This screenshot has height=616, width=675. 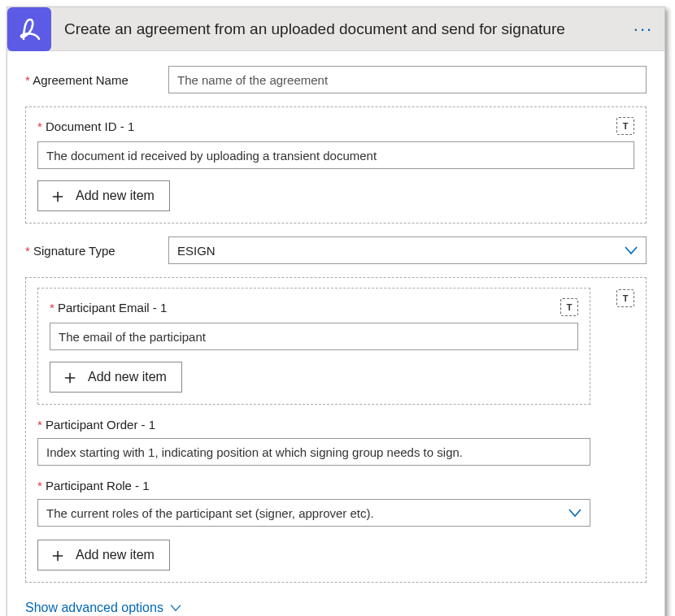 What do you see at coordinates (29, 29) in the screenshot?
I see `adobe-sign-icon` at bounding box center [29, 29].